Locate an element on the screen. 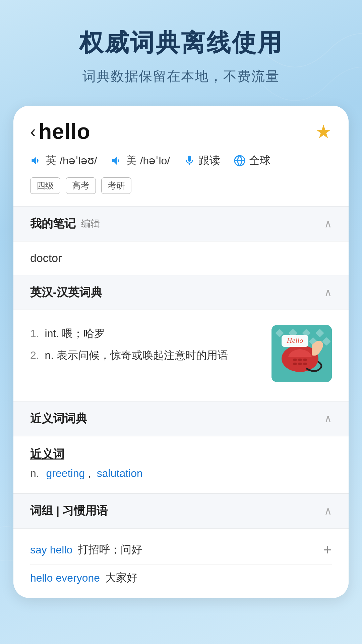 The image size is (362, 644). note-text: doctor is located at coordinates (181, 258).